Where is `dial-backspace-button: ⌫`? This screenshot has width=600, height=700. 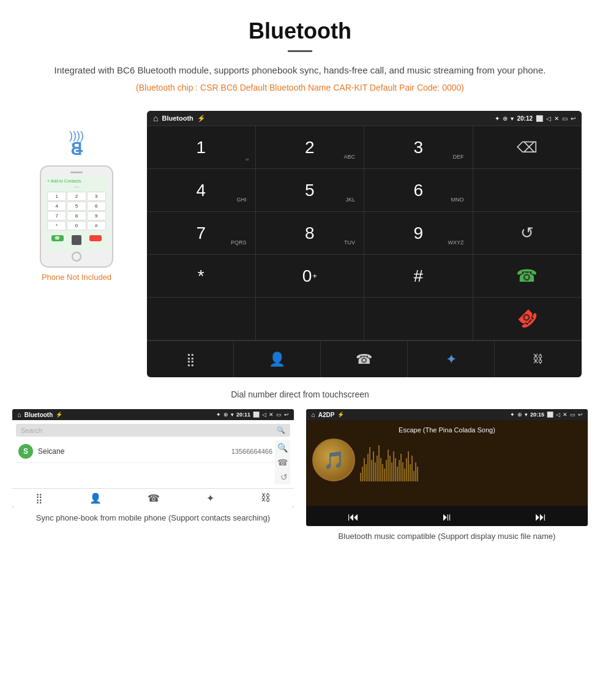 dial-backspace-button: ⌫ is located at coordinates (528, 148).